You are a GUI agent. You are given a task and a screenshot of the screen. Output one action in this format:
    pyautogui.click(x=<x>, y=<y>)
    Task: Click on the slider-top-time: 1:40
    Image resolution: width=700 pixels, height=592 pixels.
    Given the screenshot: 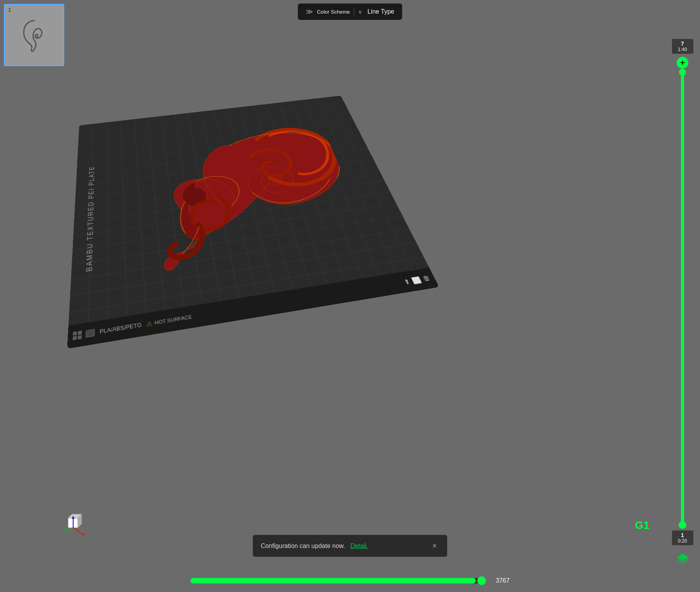 What is the action you would take?
    pyautogui.click(x=683, y=49)
    